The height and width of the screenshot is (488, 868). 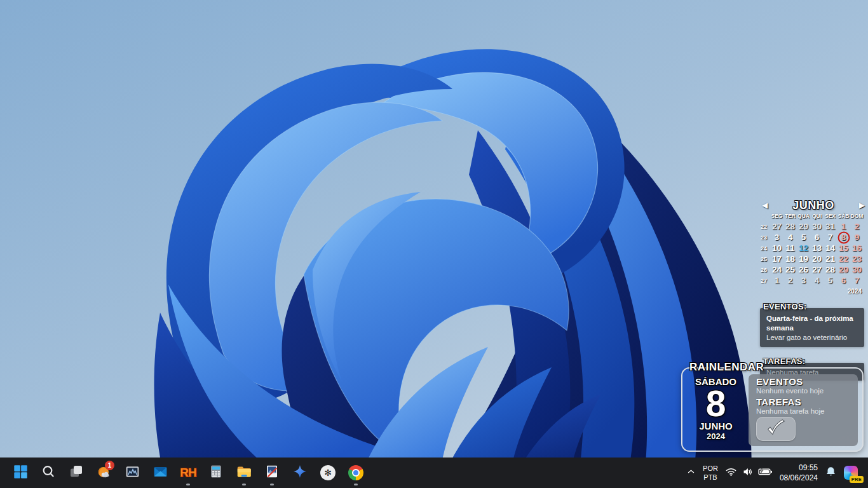 What do you see at coordinates (765, 270) in the screenshot?
I see `week-number: 26` at bounding box center [765, 270].